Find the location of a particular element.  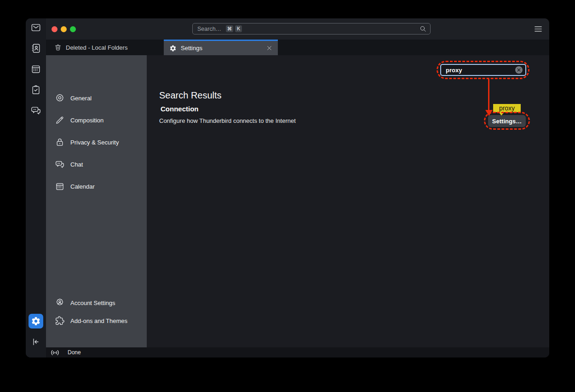

lock-icon is located at coordinates (60, 142).